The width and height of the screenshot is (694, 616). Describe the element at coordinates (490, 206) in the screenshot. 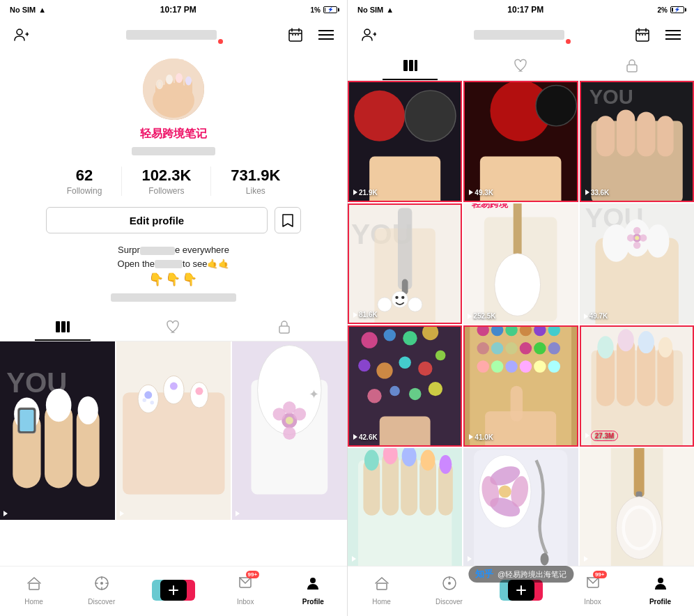

I see `svg-text: 轻易跨境` at that location.